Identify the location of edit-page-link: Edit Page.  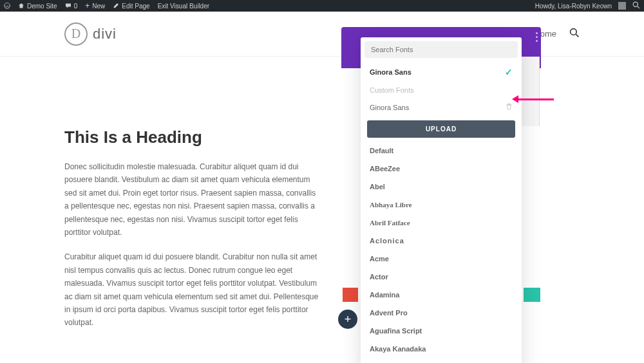
(131, 6).